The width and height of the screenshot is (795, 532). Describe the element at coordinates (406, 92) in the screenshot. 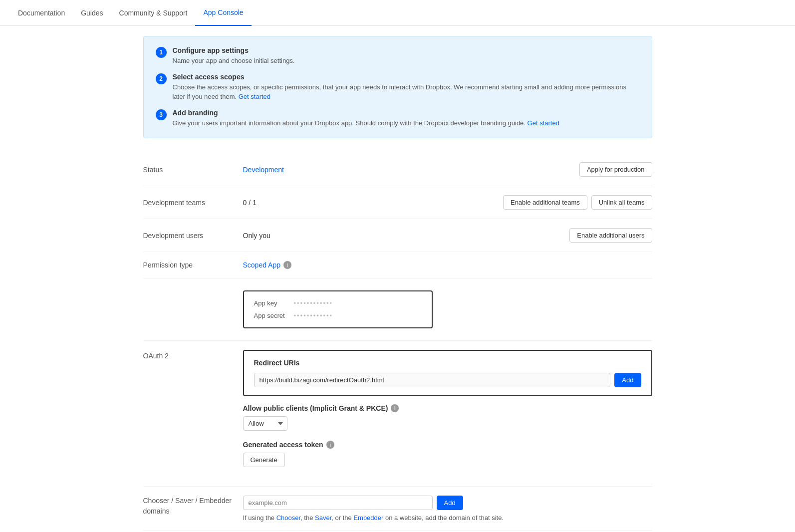

I see `step-2-desc: Choose the access scopes, or specific pe…` at that location.